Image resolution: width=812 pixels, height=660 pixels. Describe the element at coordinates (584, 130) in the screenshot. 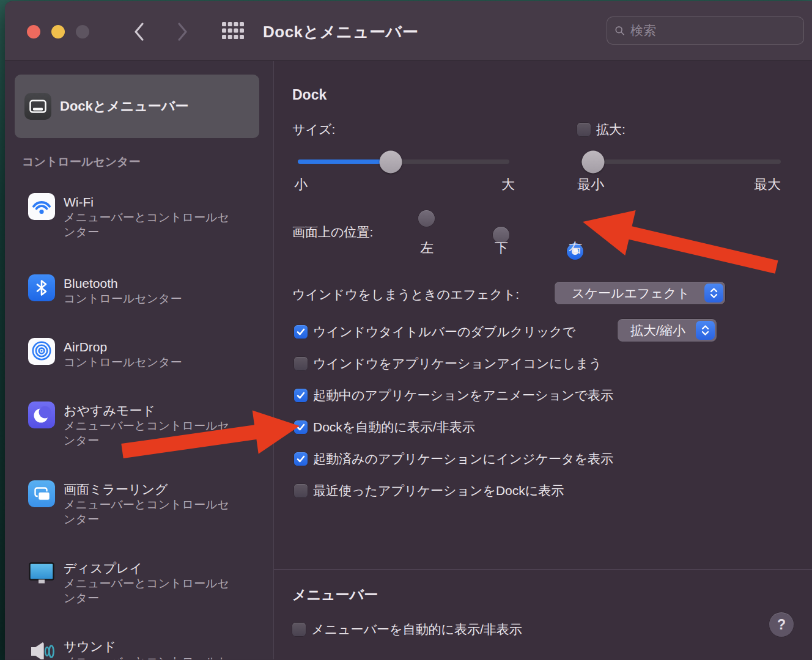

I see `magnification-checkbox` at that location.